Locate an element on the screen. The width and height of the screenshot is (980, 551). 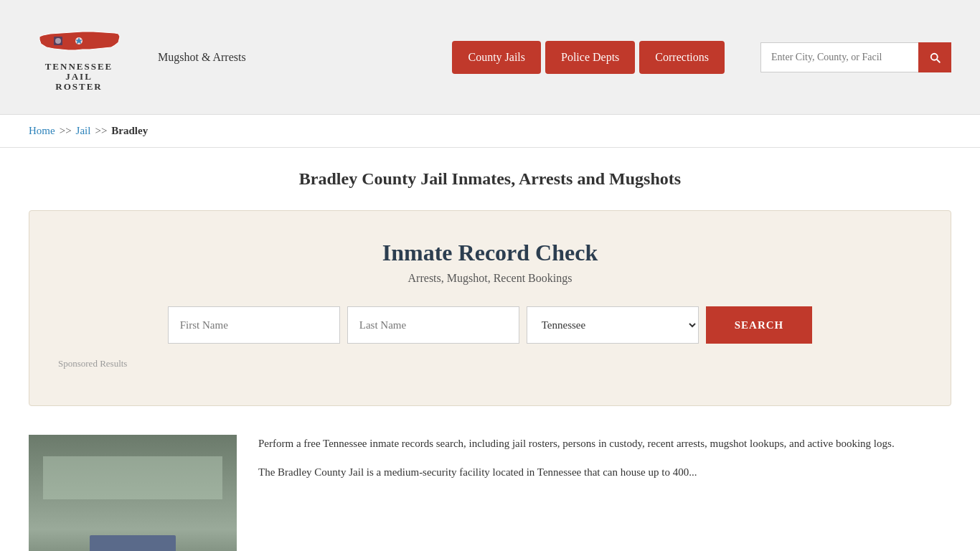
sponsored-label: Sponsored Results is located at coordinates (490, 364).